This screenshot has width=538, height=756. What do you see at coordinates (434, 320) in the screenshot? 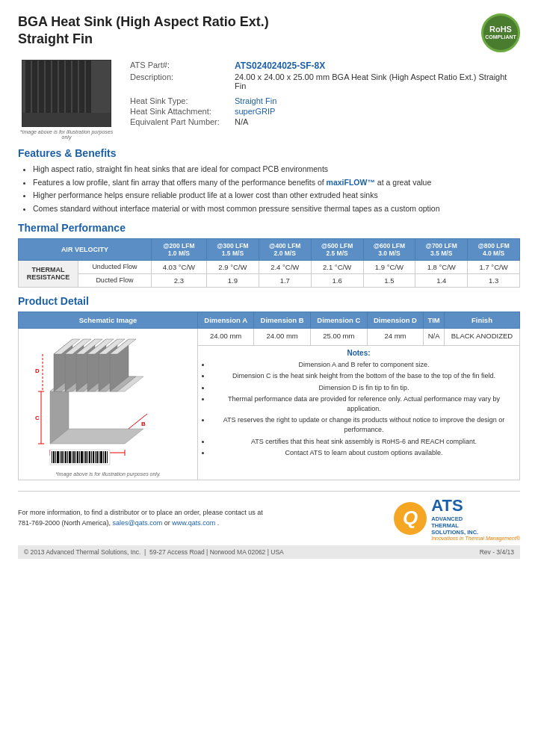
I see `col-tim: TIM` at bounding box center [434, 320].